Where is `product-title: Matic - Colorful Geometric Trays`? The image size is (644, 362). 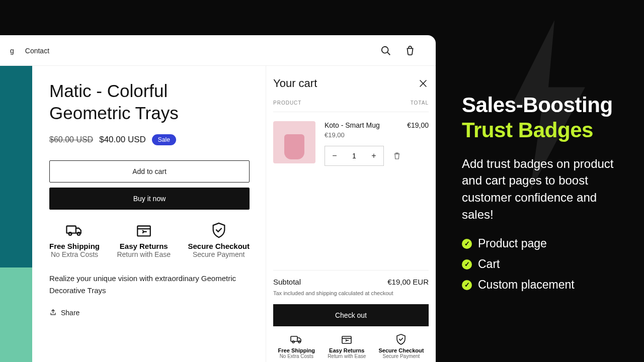
product-title: Matic - Colorful Geometric Trays is located at coordinates (149, 102).